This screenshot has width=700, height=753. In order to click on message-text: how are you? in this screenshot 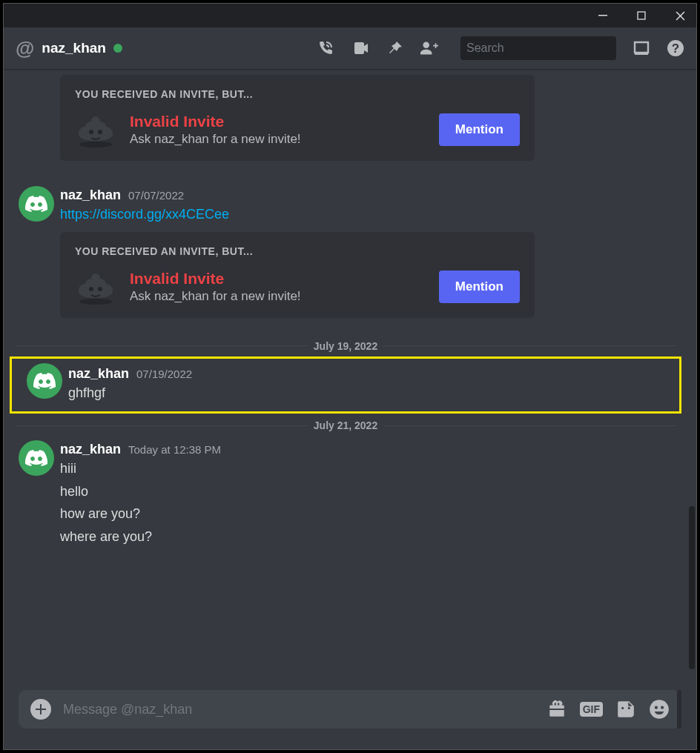, I will do `click(368, 514)`.